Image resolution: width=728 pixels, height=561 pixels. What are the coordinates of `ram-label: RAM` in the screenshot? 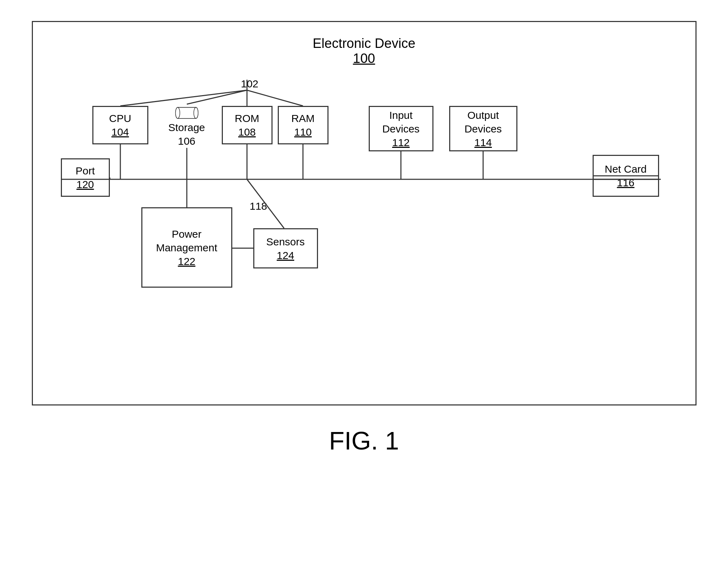 It's located at (303, 118).